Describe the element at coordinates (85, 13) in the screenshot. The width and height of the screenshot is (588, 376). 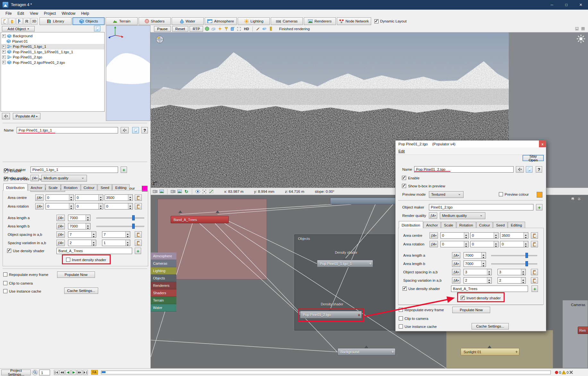
I see `menu-help: Help` at that location.